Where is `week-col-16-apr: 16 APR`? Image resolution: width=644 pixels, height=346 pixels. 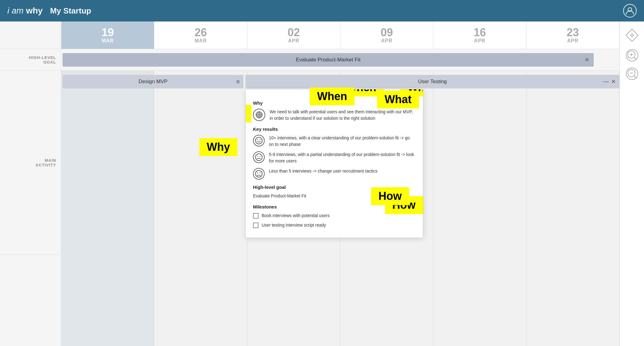 week-col-16-apr: 16 APR is located at coordinates (480, 35).